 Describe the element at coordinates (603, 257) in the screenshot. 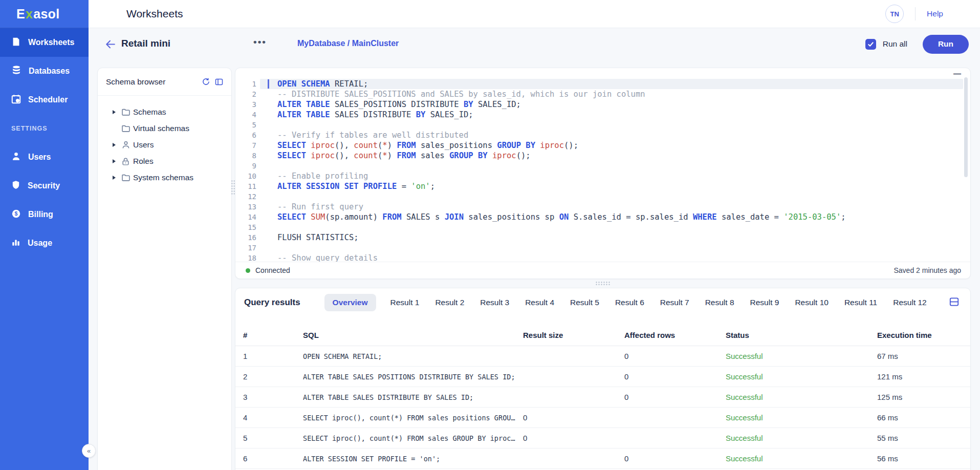

I see `code-line: 18-- Show query details` at that location.